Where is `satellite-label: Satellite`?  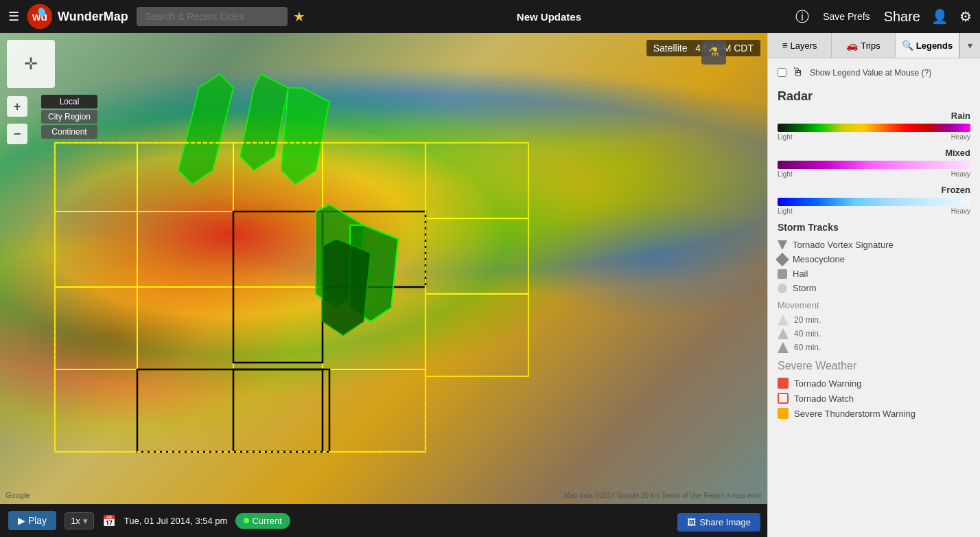
satellite-label: Satellite is located at coordinates (670, 48).